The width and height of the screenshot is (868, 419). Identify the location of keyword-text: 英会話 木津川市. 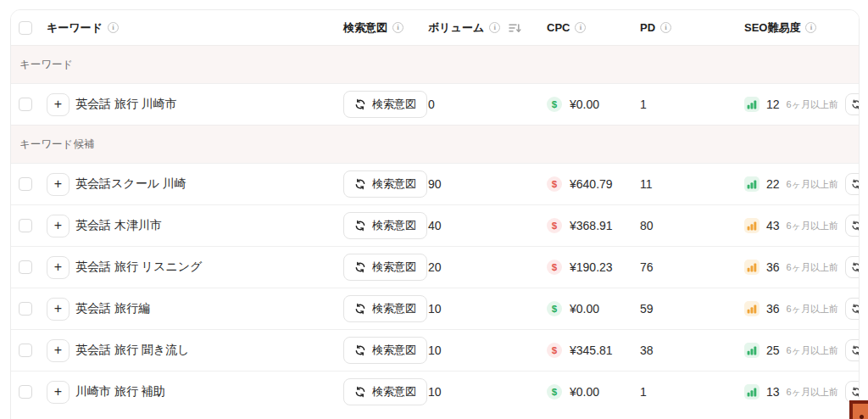
(119, 226).